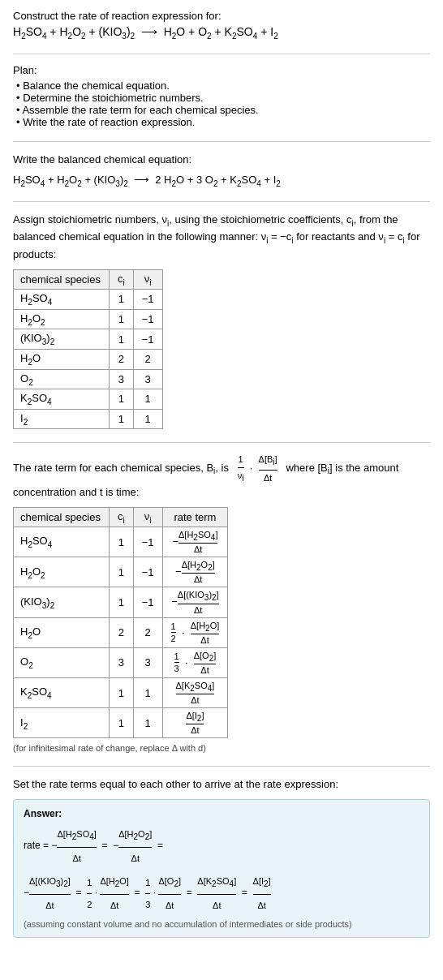 Image resolution: width=443 pixels, height=980 pixels. What do you see at coordinates (195, 518) in the screenshot?
I see `rt-col-rate: rate term` at bounding box center [195, 518].